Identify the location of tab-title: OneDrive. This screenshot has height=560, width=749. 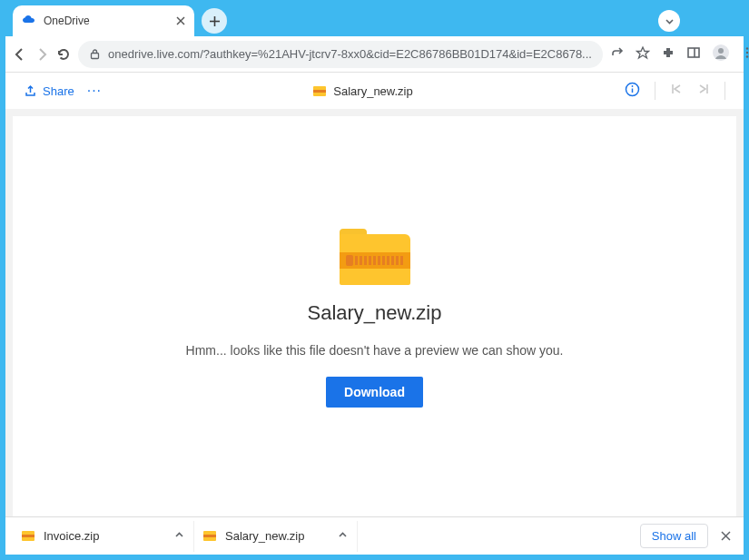
(67, 21).